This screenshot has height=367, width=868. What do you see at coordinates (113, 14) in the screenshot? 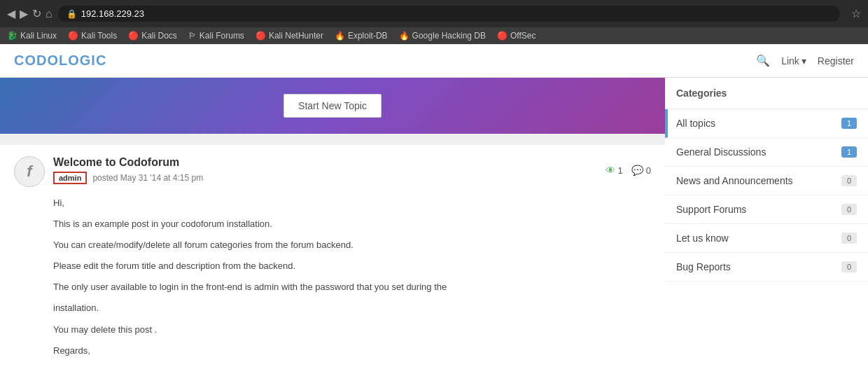
I see `address-text: 192.168.229.23` at bounding box center [113, 14].